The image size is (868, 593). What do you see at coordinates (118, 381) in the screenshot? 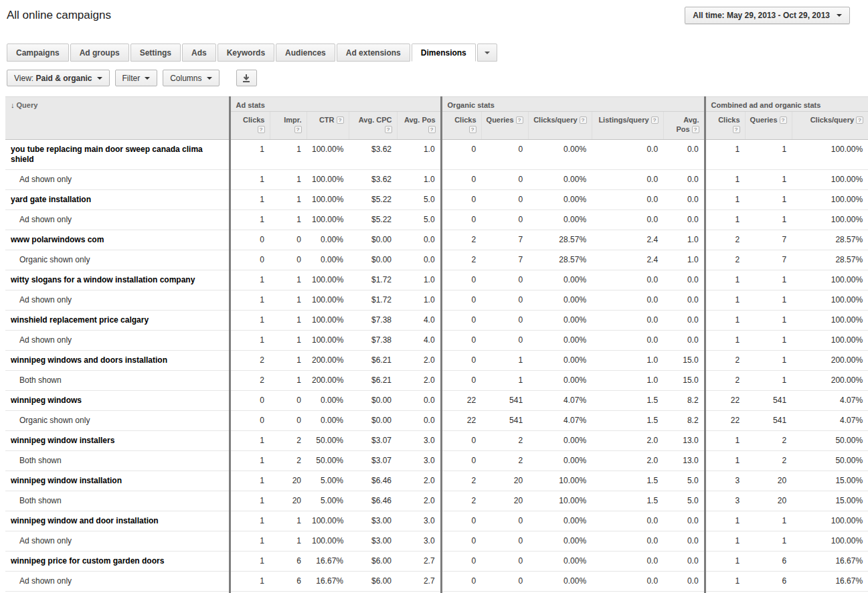
I see `segment-label-cell: Both shown` at bounding box center [118, 381].